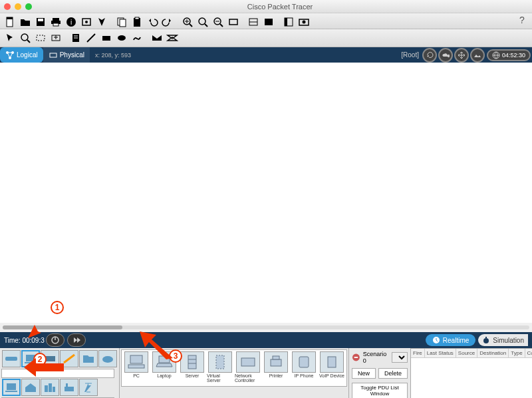 The image size is (532, 398). What do you see at coordinates (157, 38) in the screenshot?
I see `simple-pdu-icon` at bounding box center [157, 38].